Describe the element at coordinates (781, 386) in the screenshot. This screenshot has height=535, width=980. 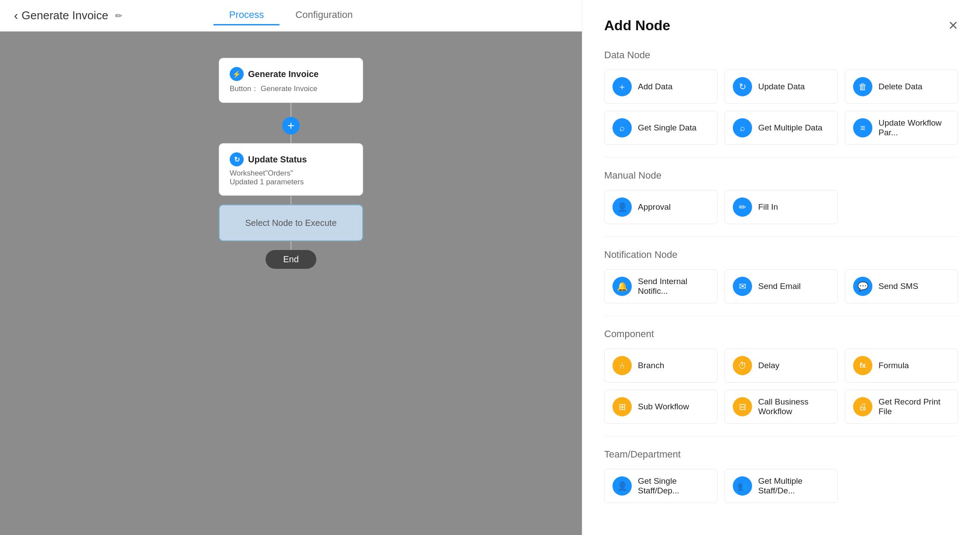
I see `component-grid: ⑃ Branch ⏱ Delay fx Formula ⊞ Sub Workfl…` at that location.